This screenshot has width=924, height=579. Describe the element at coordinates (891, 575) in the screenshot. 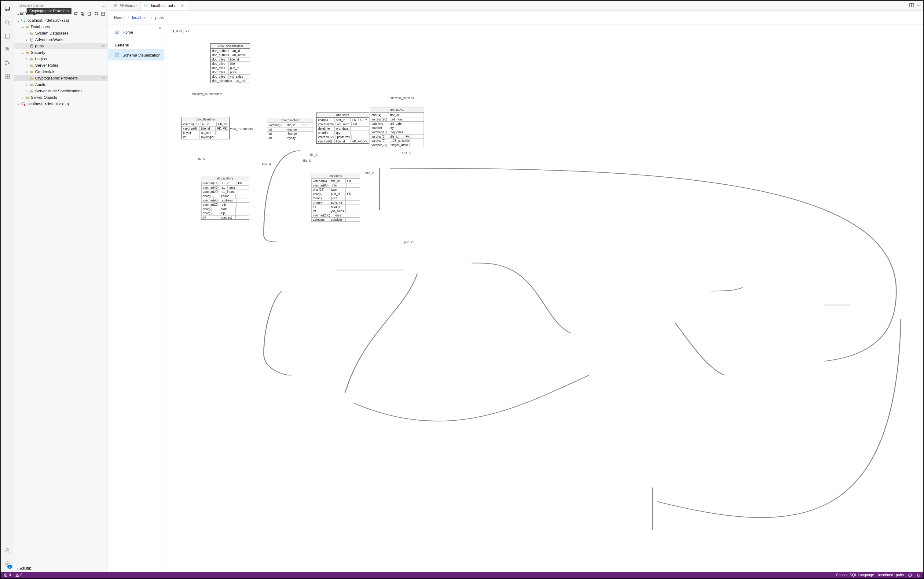

I see `status-connection: localhost : pubs` at that location.